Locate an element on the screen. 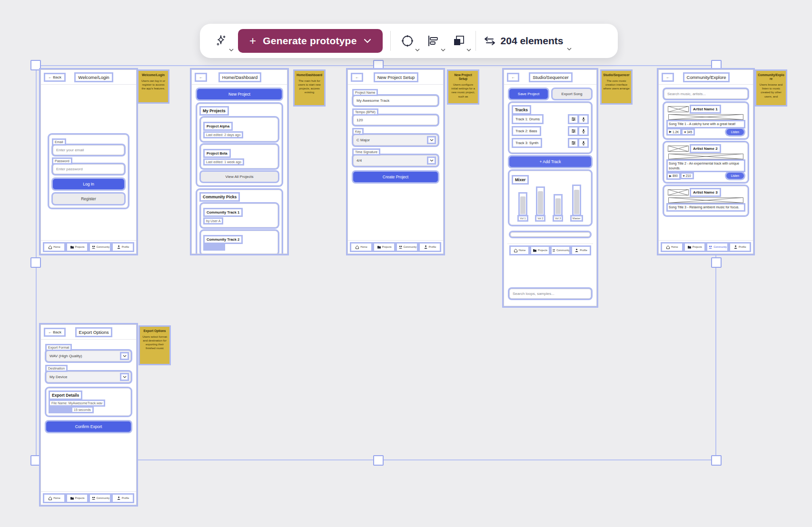 This screenshot has width=812, height=527. screen-export-options: ← Back Export Options Export Format WAV … is located at coordinates (89, 415).